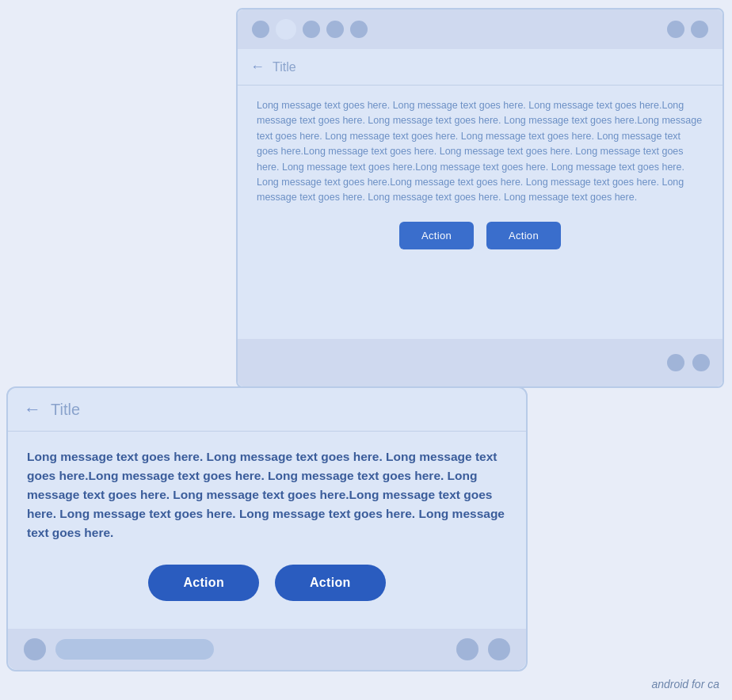  What do you see at coordinates (480, 363) in the screenshot?
I see `top-bottom-bar` at bounding box center [480, 363].